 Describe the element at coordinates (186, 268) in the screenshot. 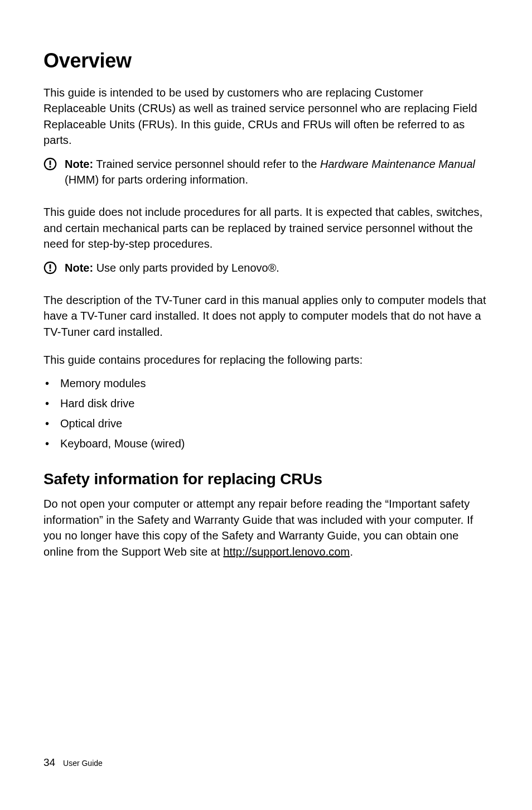

I see `note-2-body: Use only parts provided by Lenovo®.` at that location.